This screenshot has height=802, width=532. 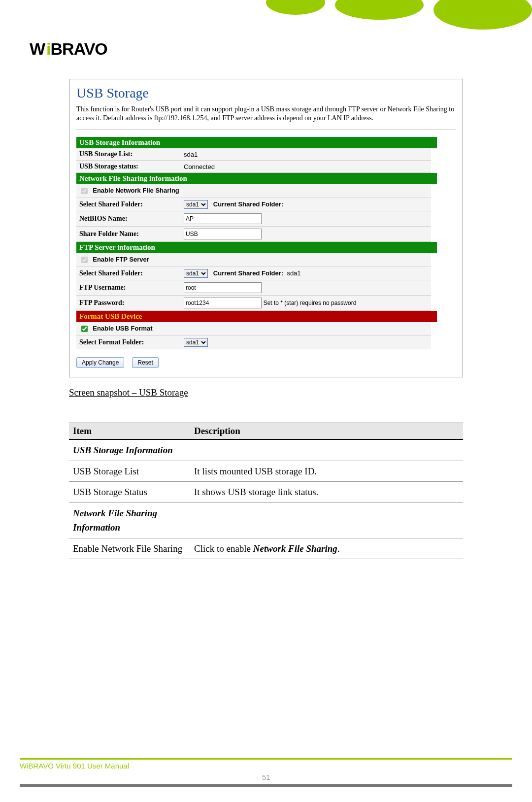 I want to click on section-nfs: Network File Sharing information, so click(x=257, y=178).